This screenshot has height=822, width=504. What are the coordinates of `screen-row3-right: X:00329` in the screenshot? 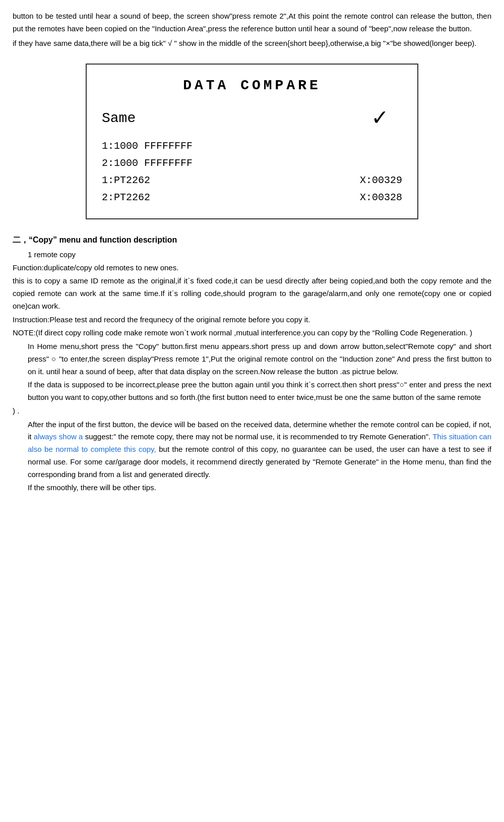 It's located at (381, 181).